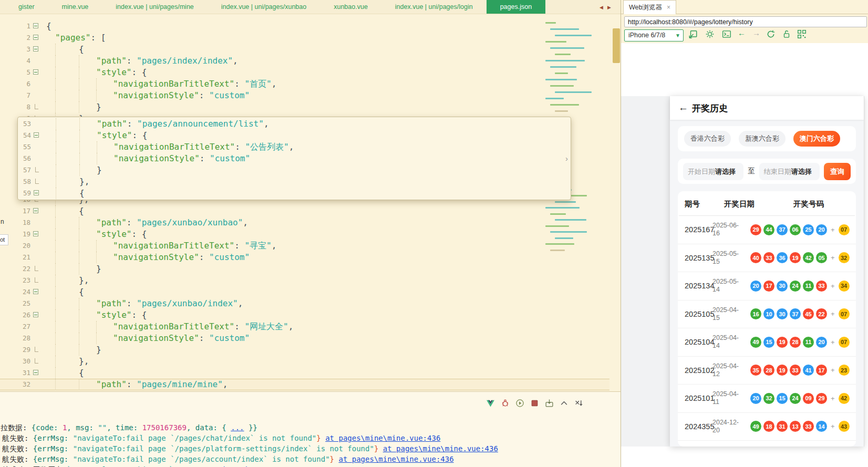 The width and height of the screenshot is (868, 467). Describe the element at coordinates (305, 304) in the screenshot. I see `code-line: 25"path": "pages/xunbao/index",` at that location.